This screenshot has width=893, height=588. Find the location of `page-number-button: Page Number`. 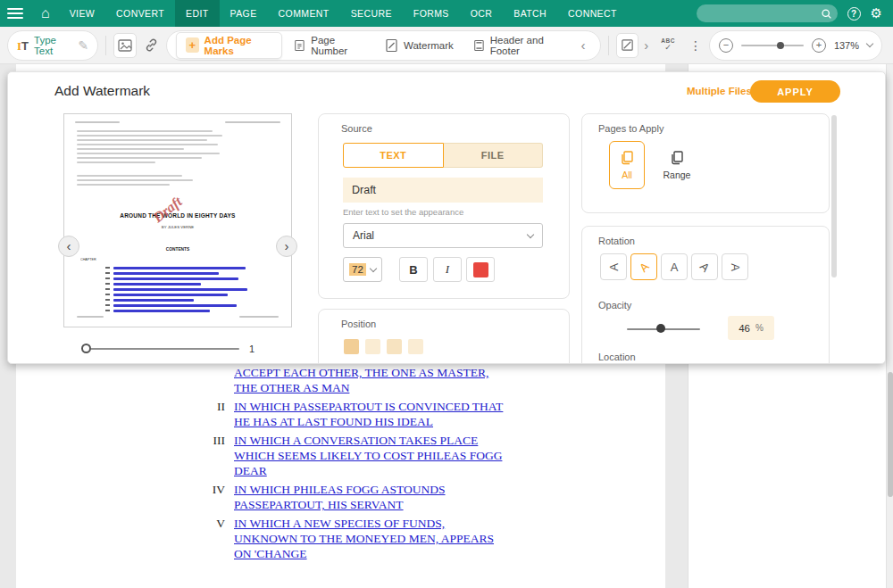

page-number-button: Page Number is located at coordinates (330, 46).